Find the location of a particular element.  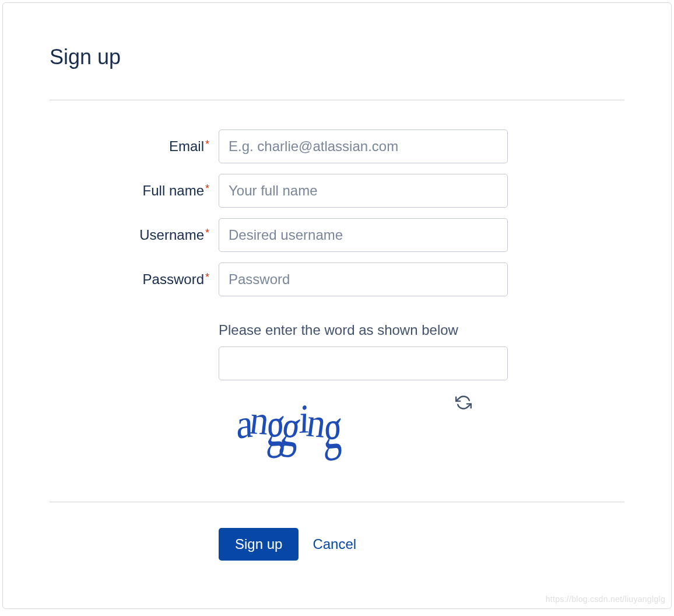

username-label-text: Username is located at coordinates (171, 235).